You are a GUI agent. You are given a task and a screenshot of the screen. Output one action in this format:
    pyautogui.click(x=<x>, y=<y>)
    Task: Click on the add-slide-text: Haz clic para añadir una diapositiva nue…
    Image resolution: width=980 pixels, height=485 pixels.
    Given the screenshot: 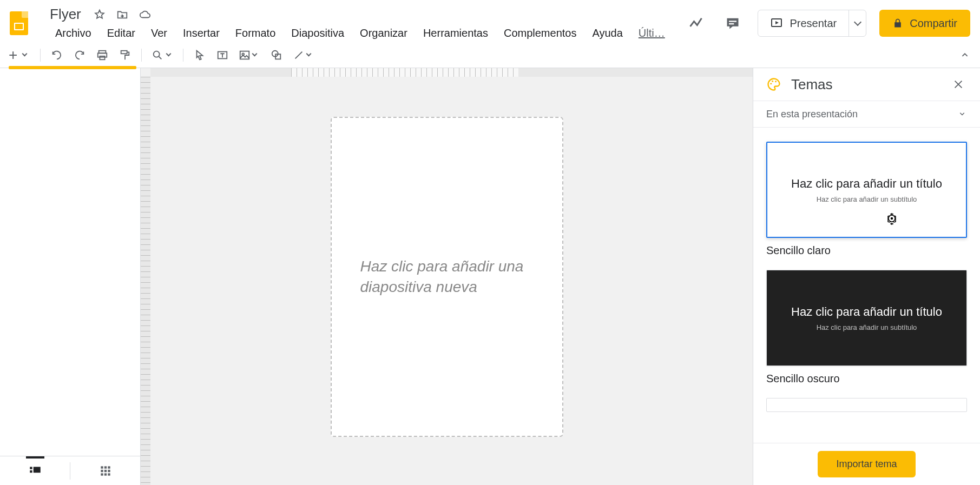 What is the action you would take?
    pyautogui.click(x=447, y=277)
    